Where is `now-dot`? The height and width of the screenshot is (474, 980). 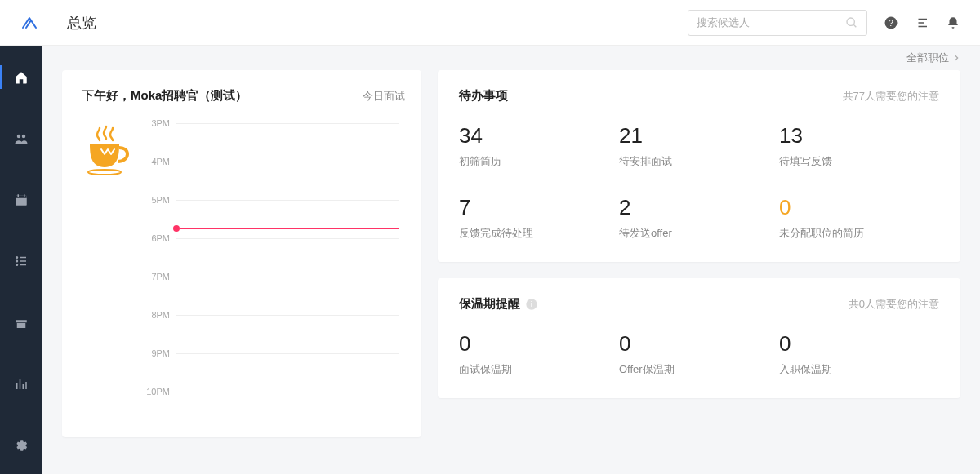 now-dot is located at coordinates (176, 228).